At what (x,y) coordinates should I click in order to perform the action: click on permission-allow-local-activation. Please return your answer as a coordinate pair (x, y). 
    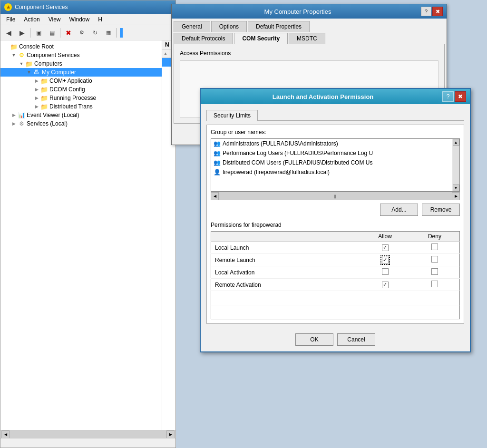
    Looking at the image, I should click on (385, 273).